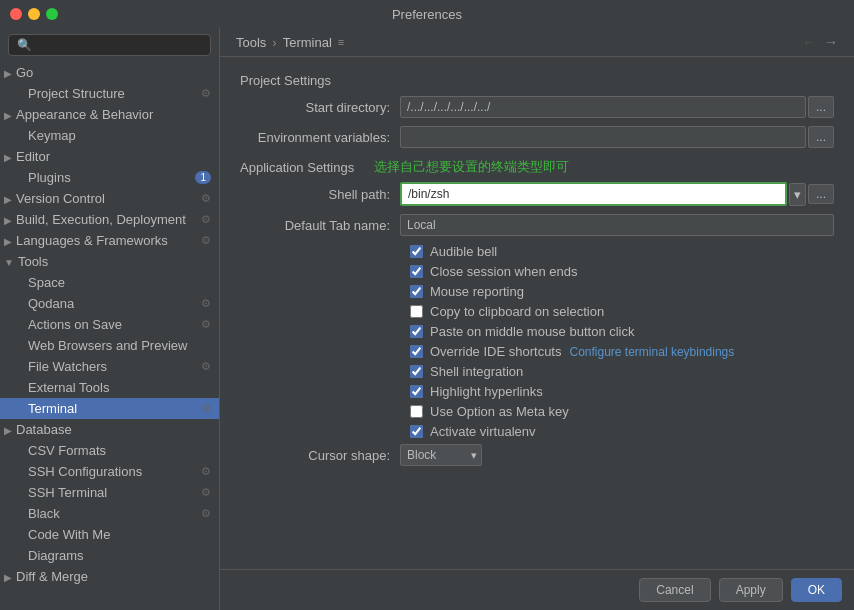  I want to click on sidebar-item-ssh-terminal: SSH Terminal ⚙, so click(110, 492).